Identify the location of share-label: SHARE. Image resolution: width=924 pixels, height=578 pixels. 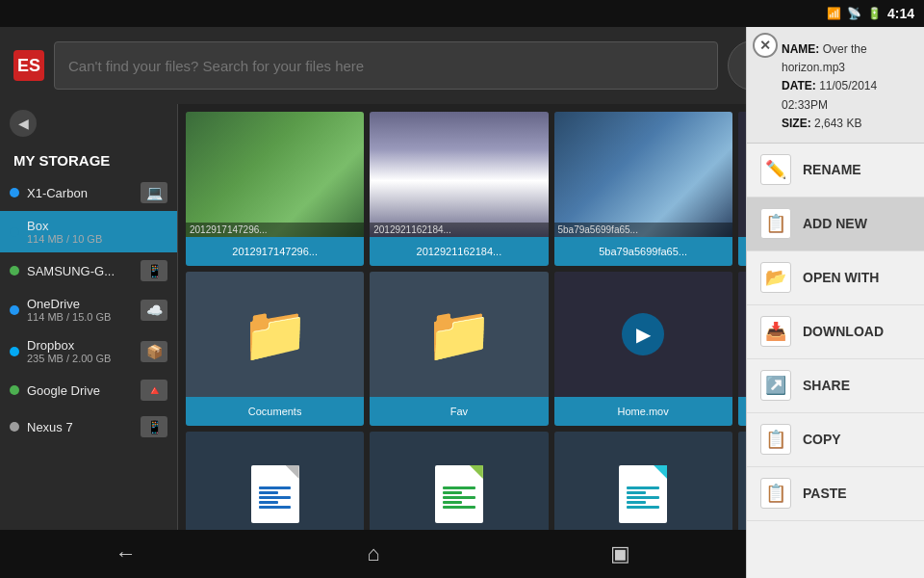
(826, 385).